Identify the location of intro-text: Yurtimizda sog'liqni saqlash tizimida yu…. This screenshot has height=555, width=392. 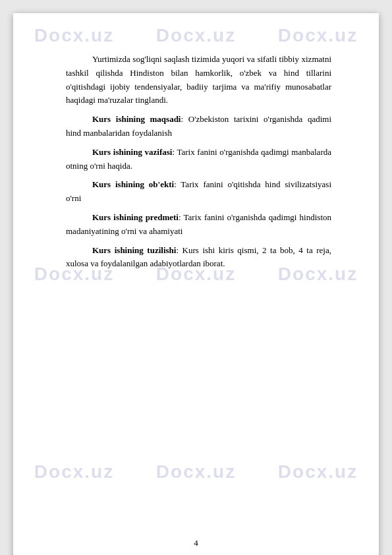
(199, 79).